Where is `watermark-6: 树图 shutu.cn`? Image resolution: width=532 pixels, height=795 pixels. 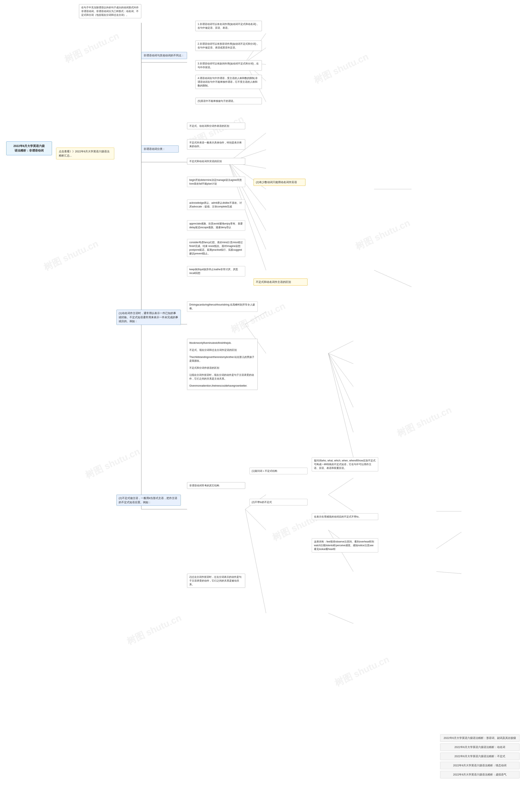
watermark-6: 树图 shutu.cn is located at coordinates (383, 235).